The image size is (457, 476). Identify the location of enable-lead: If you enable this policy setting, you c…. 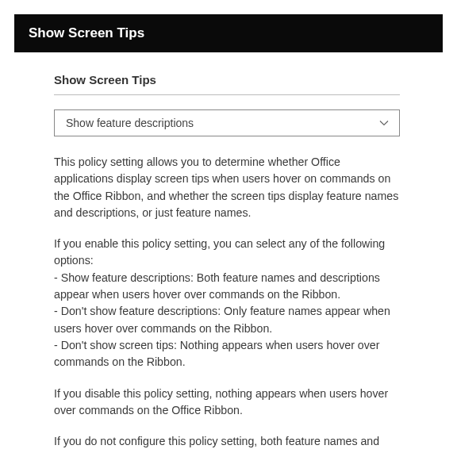
(227, 252).